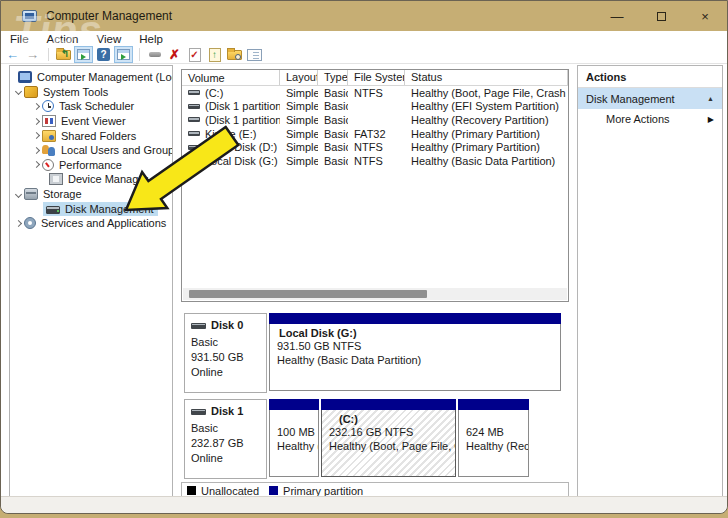  Describe the element at coordinates (375, 147) in the screenshot. I see `table-row: Local Disk (D:) Simple Basic NTFS Health…` at that location.